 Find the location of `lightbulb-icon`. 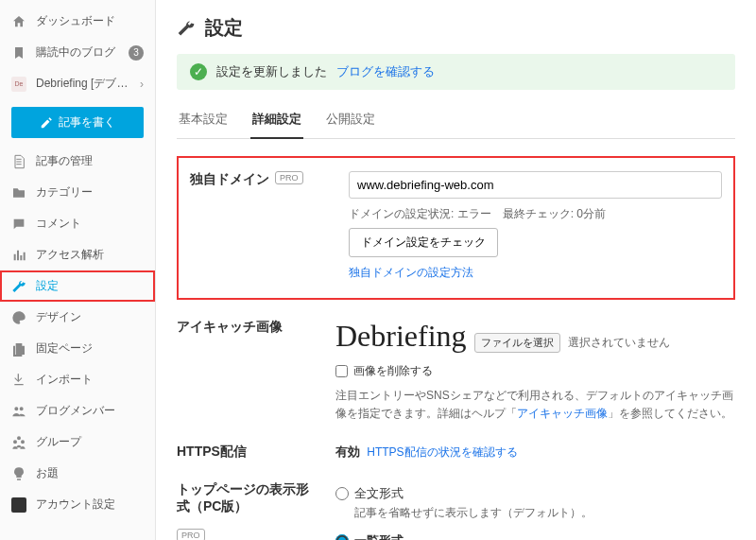

lightbulb-icon is located at coordinates (19, 474).